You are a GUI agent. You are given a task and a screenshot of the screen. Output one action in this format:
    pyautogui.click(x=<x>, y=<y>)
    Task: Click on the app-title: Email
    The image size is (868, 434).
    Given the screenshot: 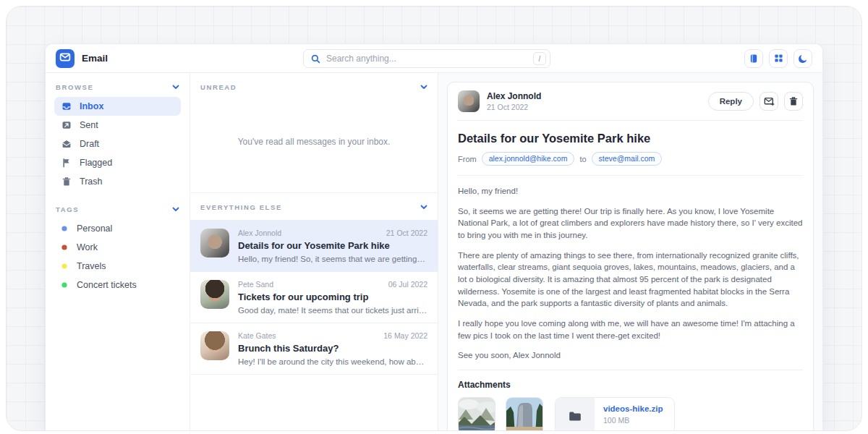 What is the action you would take?
    pyautogui.click(x=95, y=58)
    